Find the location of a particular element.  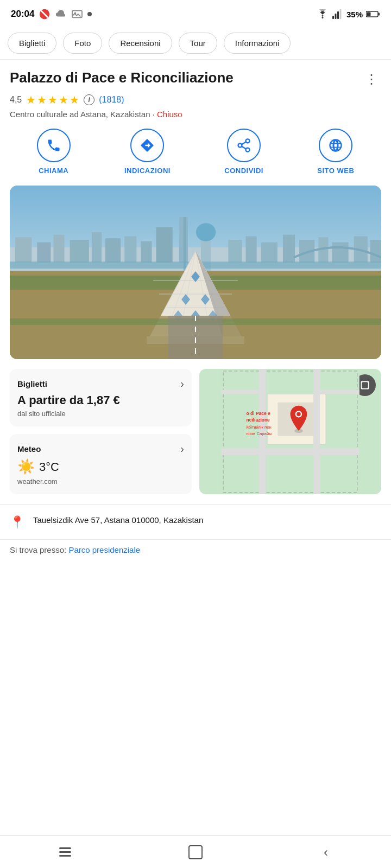

nav-back-button: ‹ is located at coordinates (326, 852).